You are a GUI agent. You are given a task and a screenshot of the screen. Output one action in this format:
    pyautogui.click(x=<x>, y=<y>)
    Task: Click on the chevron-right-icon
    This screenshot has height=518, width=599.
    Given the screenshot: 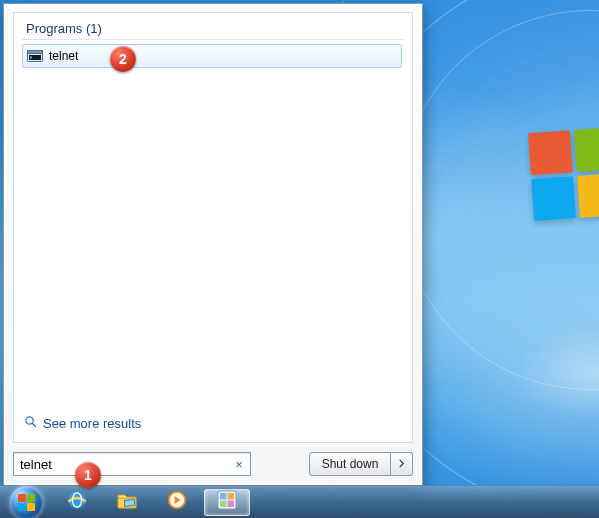 What is the action you would take?
    pyautogui.click(x=402, y=464)
    